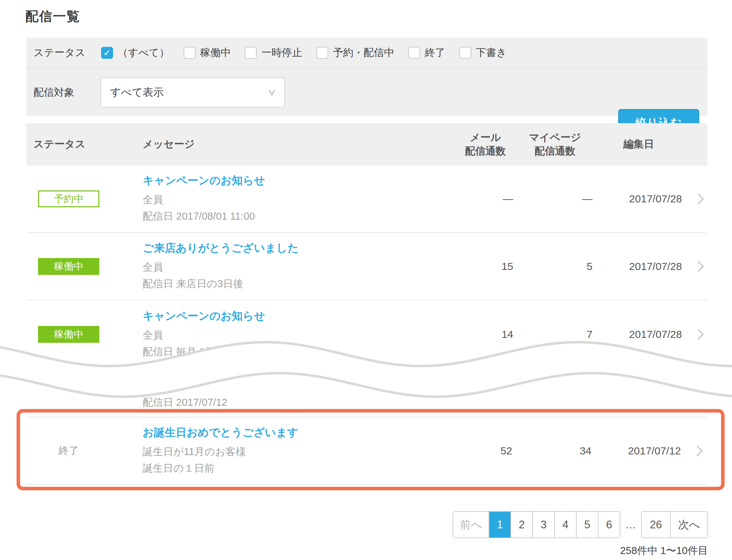 The width and height of the screenshot is (732, 560). Describe the element at coordinates (555, 144) in the screenshot. I see `header-mypage-count: マイページ 配信通数` at that location.